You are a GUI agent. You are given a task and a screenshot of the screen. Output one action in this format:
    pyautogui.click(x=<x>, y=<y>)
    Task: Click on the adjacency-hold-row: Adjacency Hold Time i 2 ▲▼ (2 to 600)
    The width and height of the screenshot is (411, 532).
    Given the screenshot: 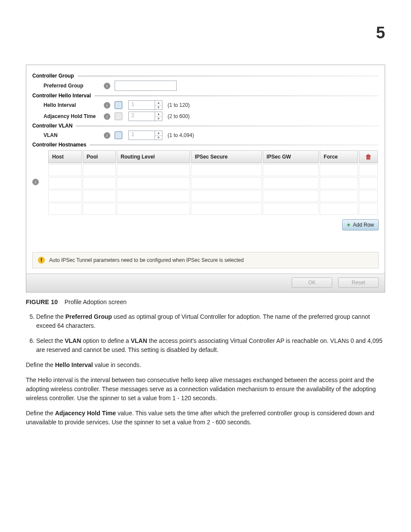 What is the action you would take?
    pyautogui.click(x=211, y=116)
    